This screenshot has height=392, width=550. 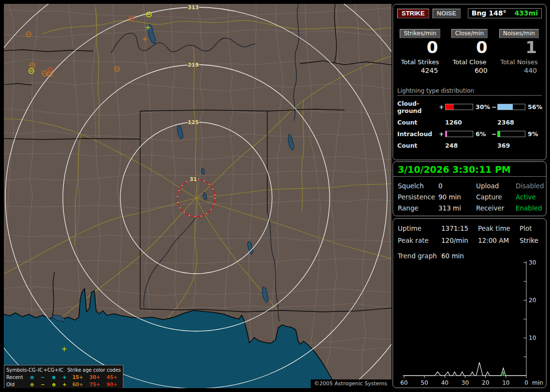 I want to click on pos-ic-recent-icon: +, so click(x=64, y=378).